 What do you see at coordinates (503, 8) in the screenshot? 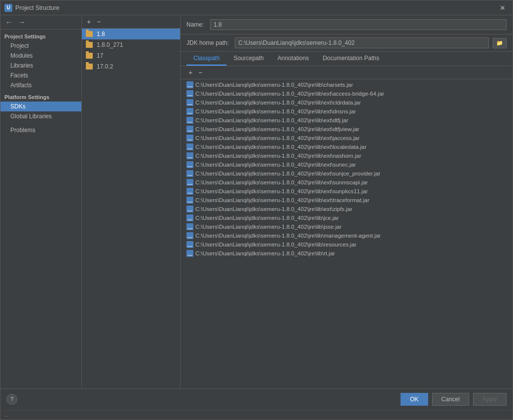
I see `close-button: ✕` at bounding box center [503, 8].